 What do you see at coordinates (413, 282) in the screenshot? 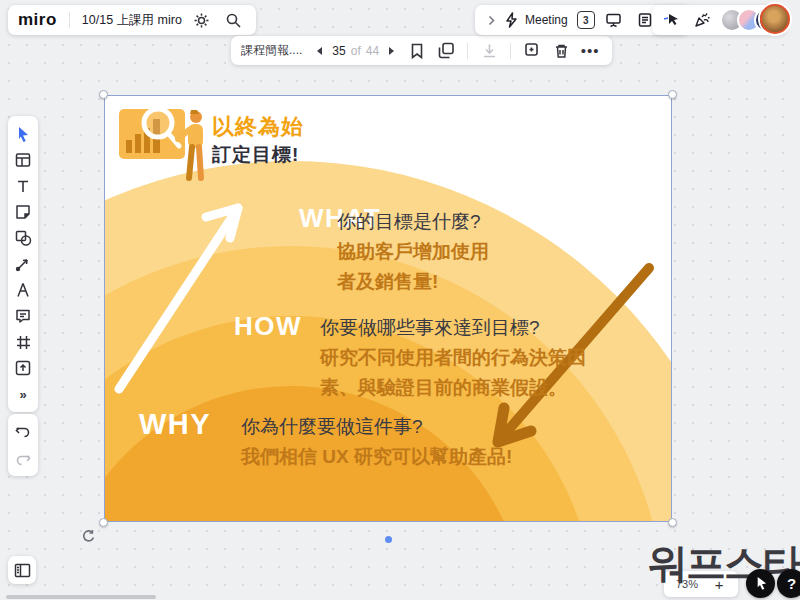
I see `answer-what-line2: 者及銷售量!` at bounding box center [413, 282].